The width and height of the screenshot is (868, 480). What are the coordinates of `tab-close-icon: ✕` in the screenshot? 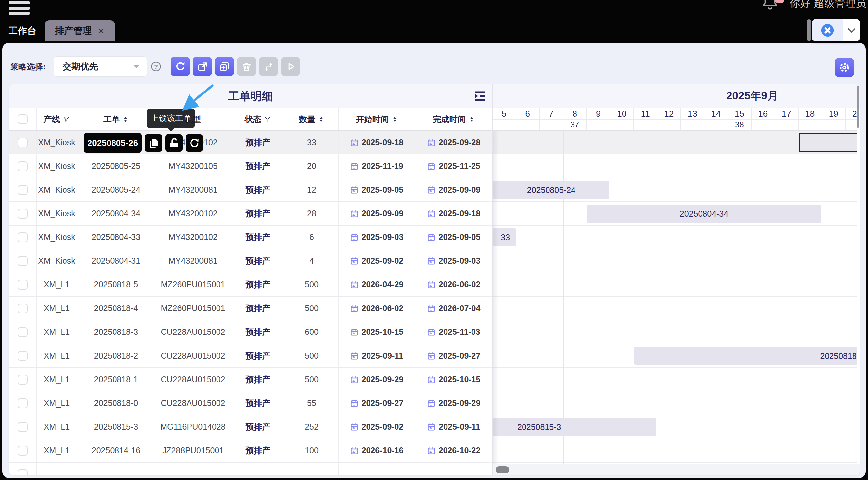 It's located at (101, 31).